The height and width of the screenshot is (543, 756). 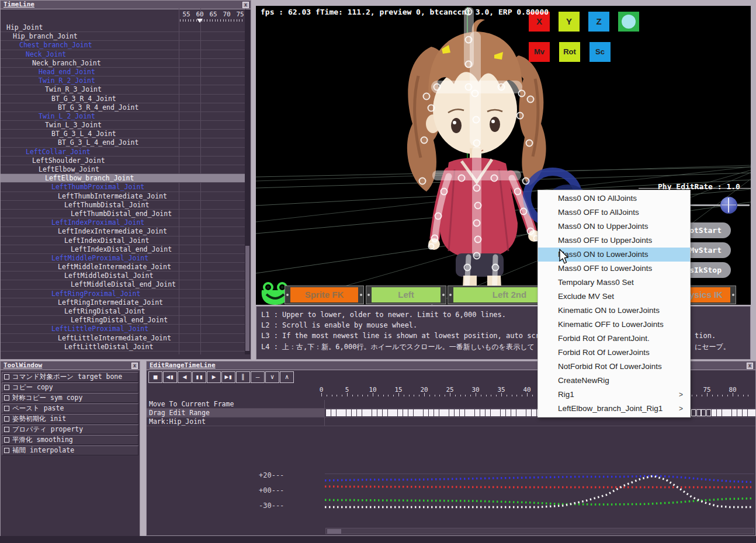 What do you see at coordinates (614, 367) in the screenshot?
I see `menu-item-notforbid-rot-of-lowerjoints: NotForbid Rot Of LowerJoints` at bounding box center [614, 367].